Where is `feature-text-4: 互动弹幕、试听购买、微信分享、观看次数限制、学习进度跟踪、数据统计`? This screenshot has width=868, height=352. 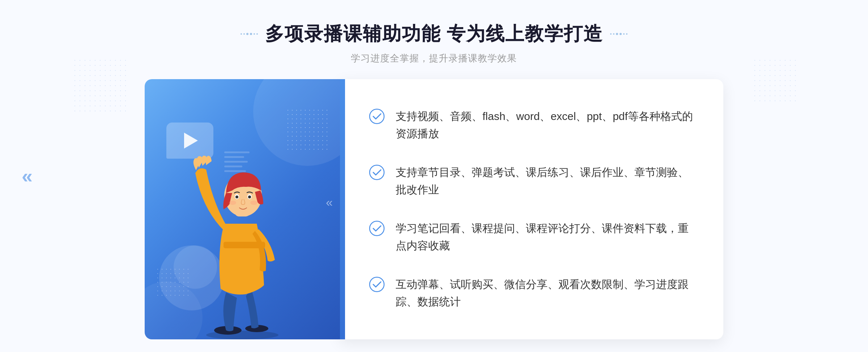 feature-text-4: 互动弹幕、试听购买、微信分享、观看次数限制、学习进度跟踪、数据统计 is located at coordinates (545, 293).